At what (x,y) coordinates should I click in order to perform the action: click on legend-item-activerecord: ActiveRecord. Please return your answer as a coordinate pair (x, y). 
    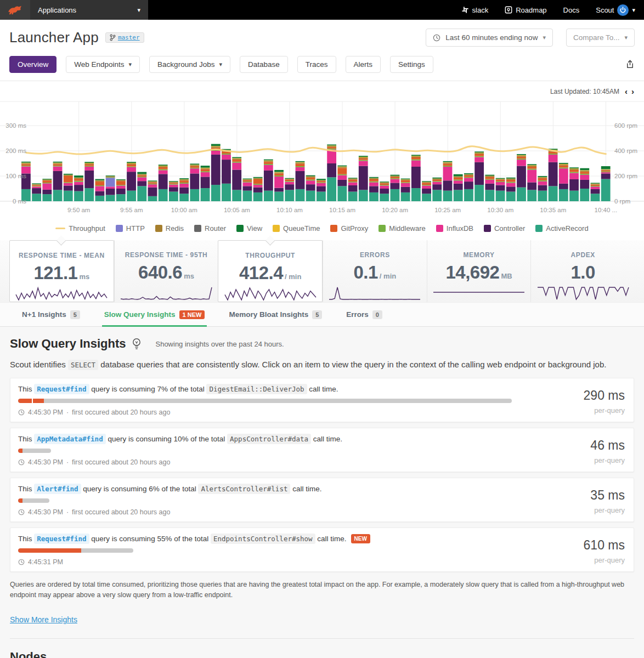
    Looking at the image, I should click on (562, 228).